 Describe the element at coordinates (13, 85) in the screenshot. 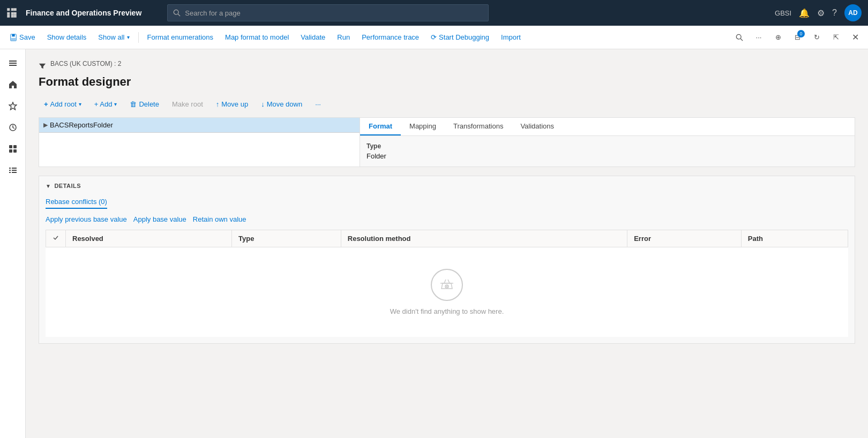

I see `home-icon` at that location.